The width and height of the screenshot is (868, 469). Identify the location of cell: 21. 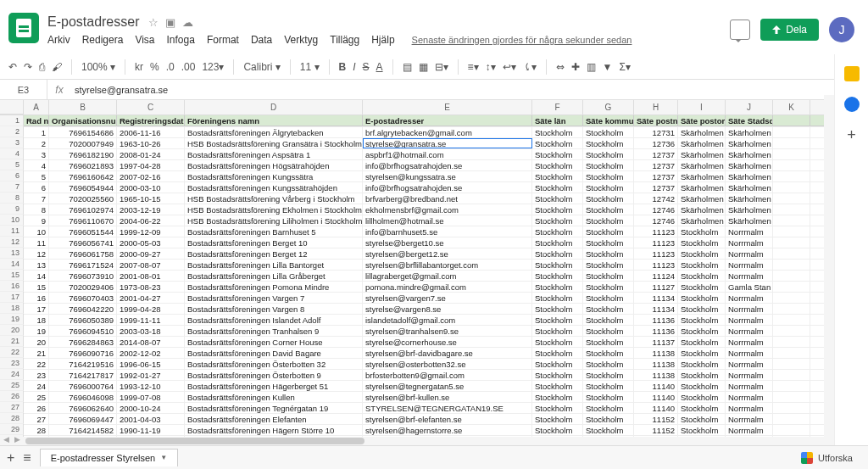
(36, 353).